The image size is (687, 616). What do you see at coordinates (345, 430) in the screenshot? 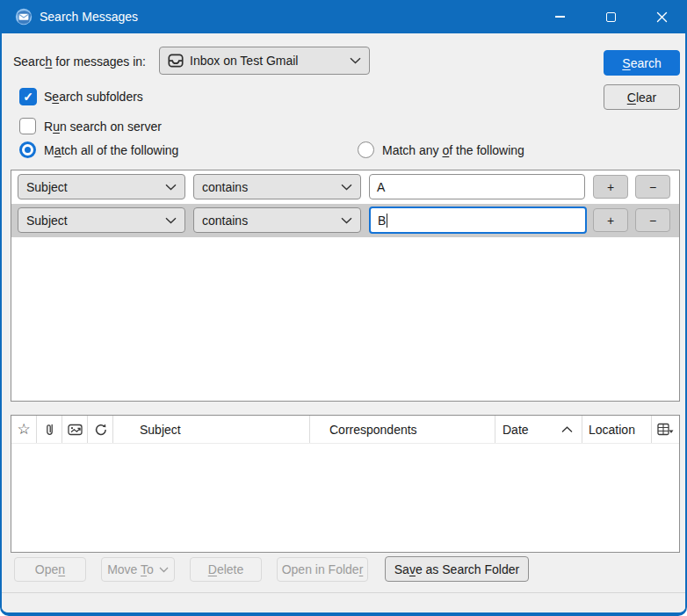
I see `results-header: ☆ Subject` at bounding box center [345, 430].